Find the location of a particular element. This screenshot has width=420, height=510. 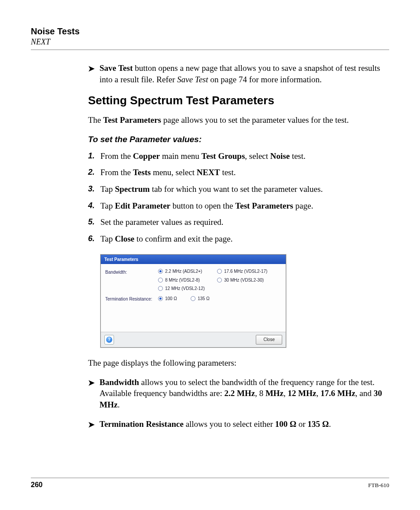

italic-text: Save Test is located at coordinates (193, 79).